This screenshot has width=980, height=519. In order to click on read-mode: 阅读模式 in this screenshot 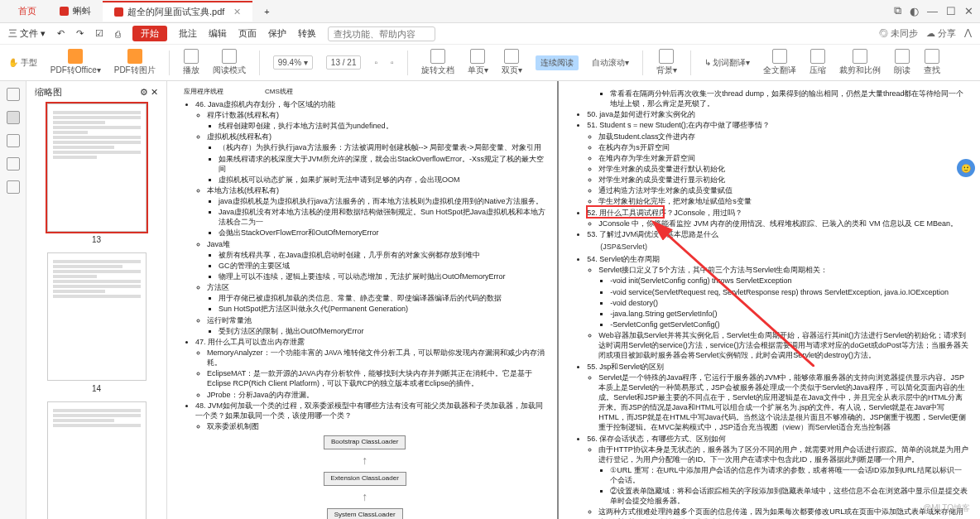, I will do `click(229, 63)`.